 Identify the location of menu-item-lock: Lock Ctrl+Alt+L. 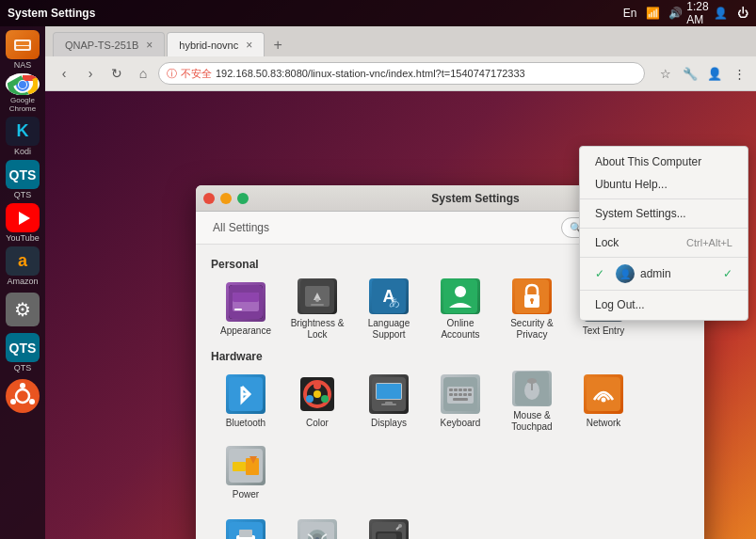
(664, 243).